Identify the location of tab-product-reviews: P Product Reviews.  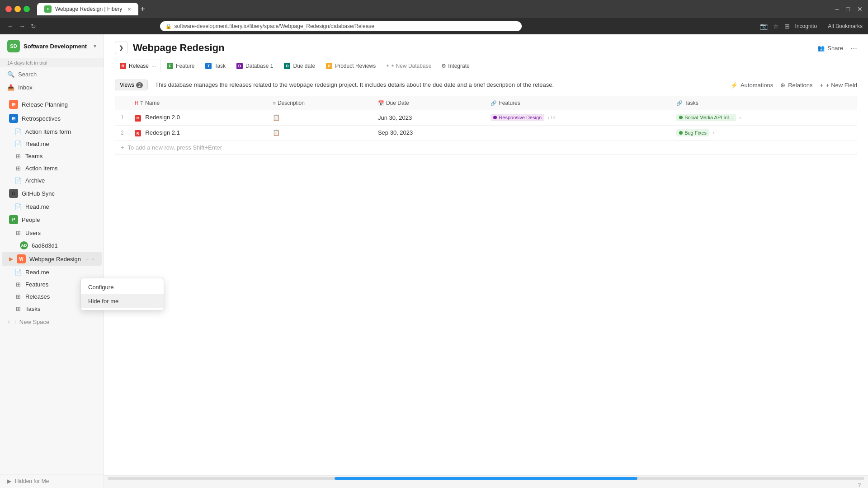
(351, 66).